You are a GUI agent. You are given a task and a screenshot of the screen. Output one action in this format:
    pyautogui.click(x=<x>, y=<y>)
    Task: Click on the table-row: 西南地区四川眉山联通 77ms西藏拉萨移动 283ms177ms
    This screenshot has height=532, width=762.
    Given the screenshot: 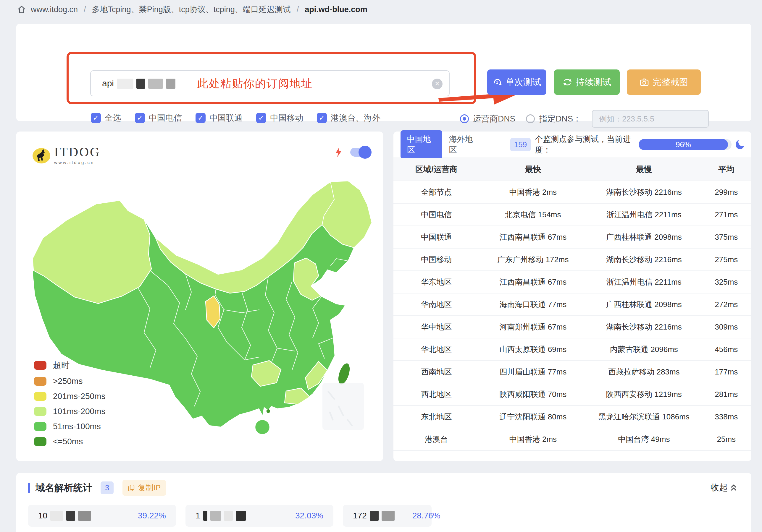 What is the action you would take?
    pyautogui.click(x=572, y=372)
    